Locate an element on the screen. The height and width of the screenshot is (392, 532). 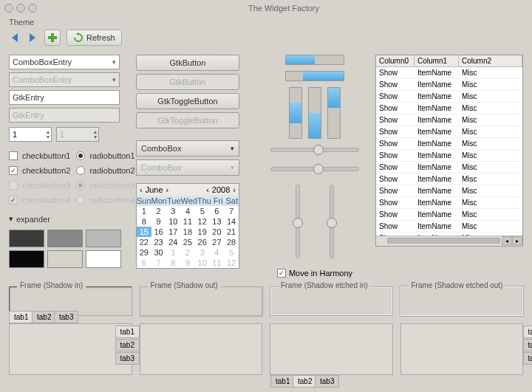
cal-cell: 24 is located at coordinates (173, 242).